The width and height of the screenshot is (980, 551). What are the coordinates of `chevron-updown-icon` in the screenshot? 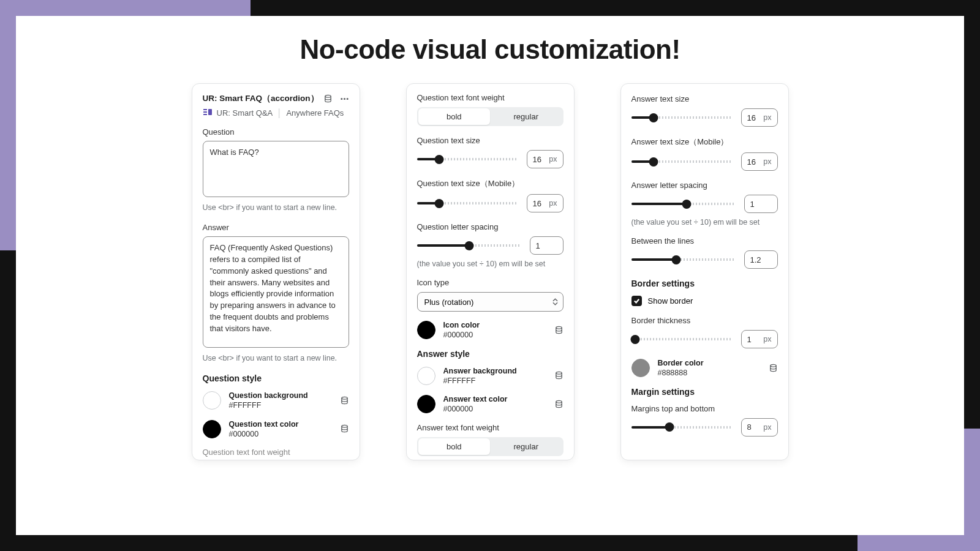 It's located at (555, 302).